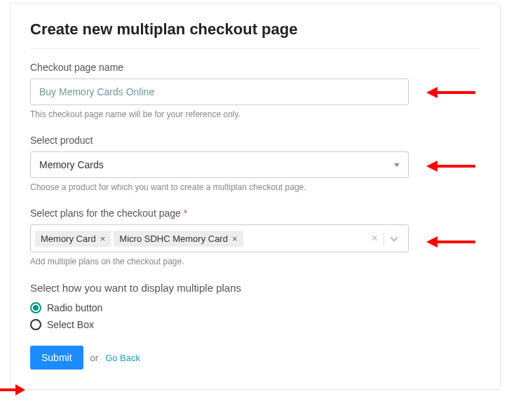  I want to click on chevron-down-icon, so click(394, 237).